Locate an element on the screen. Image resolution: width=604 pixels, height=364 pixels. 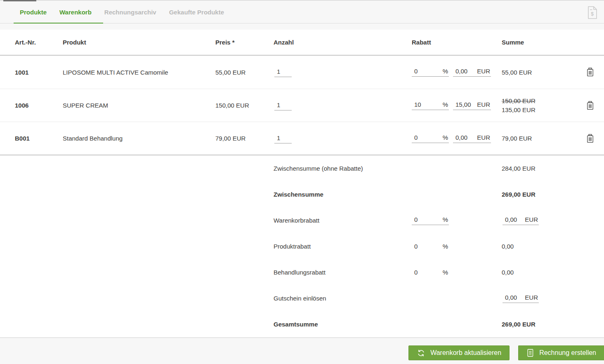
cart-discount-label: Warenkorbrabatt is located at coordinates (342, 220).